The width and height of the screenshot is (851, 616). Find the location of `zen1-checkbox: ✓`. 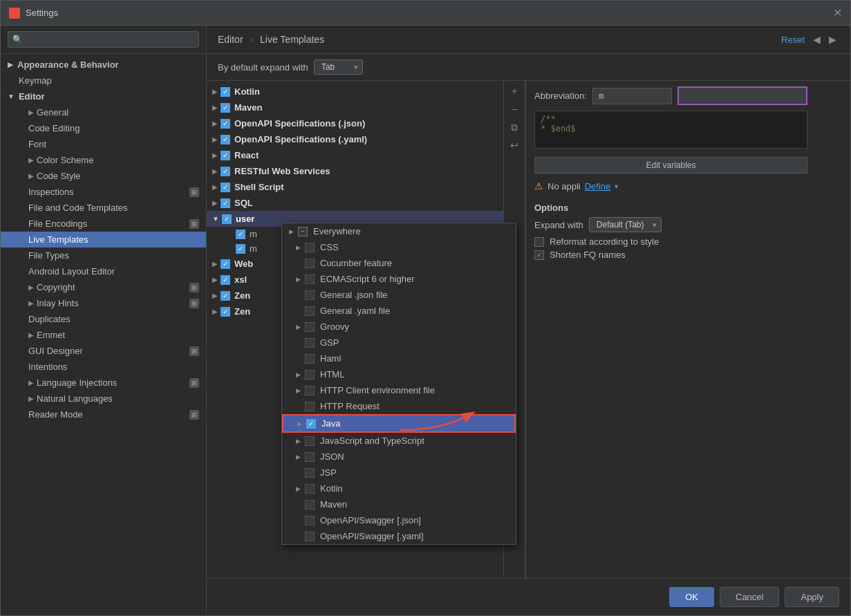

zen1-checkbox: ✓ is located at coordinates (225, 296).